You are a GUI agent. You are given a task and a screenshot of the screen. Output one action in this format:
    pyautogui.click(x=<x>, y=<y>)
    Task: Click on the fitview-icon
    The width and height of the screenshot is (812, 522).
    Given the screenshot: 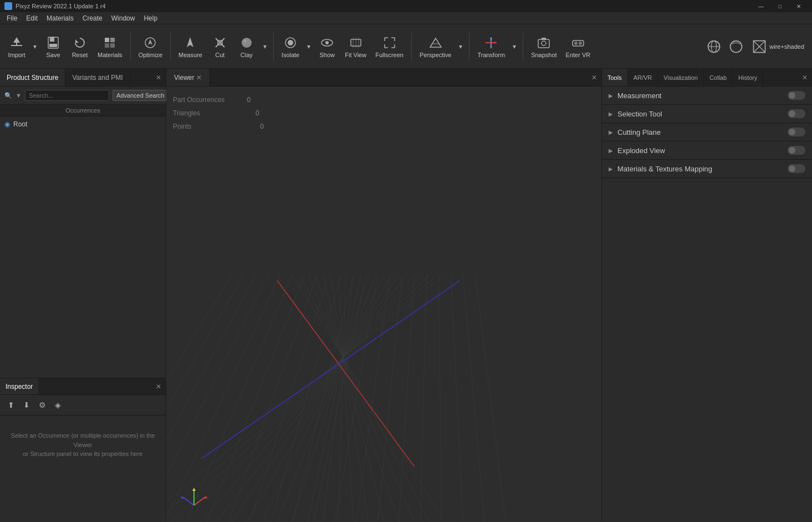 What is the action you would take?
    pyautogui.click(x=356, y=43)
    